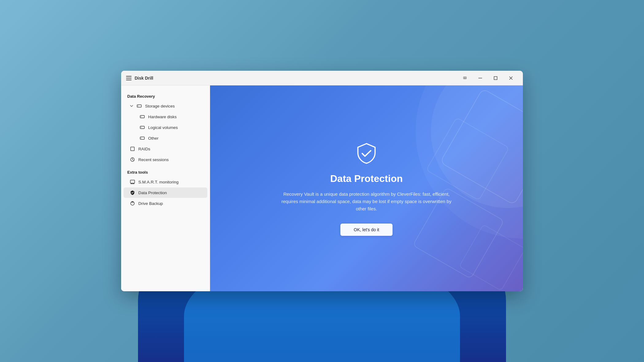 The height and width of the screenshot is (362, 644). What do you see at coordinates (153, 160) in the screenshot?
I see `recent-sessions-label: Recent sessions` at bounding box center [153, 160].